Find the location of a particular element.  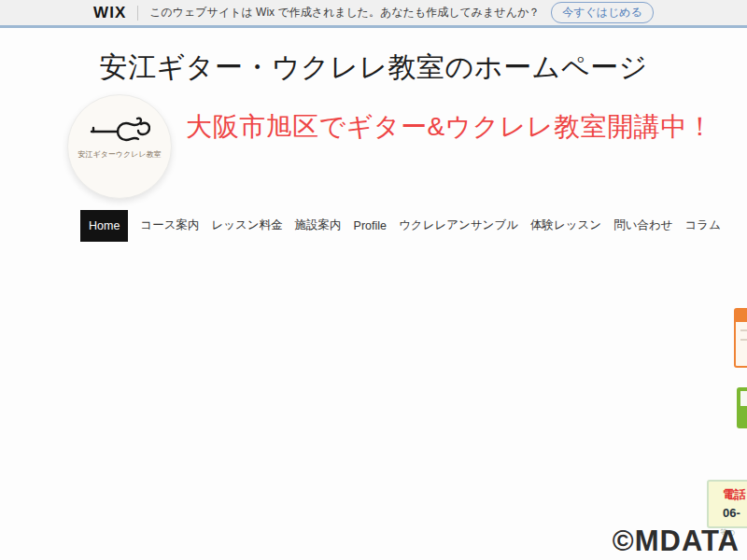

phone-number: 06- is located at coordinates (735, 513).